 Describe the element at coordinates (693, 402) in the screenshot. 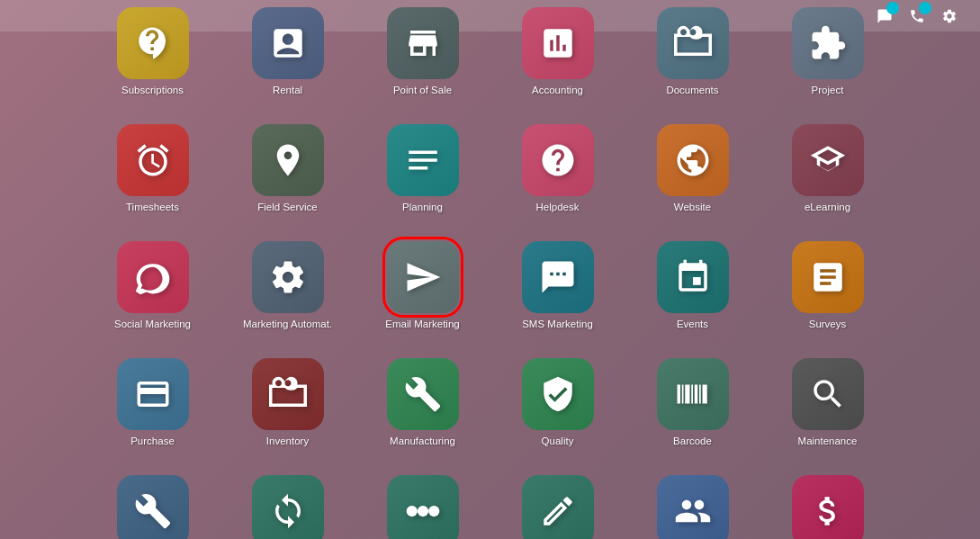

I see `app-barcode: Barcode` at that location.